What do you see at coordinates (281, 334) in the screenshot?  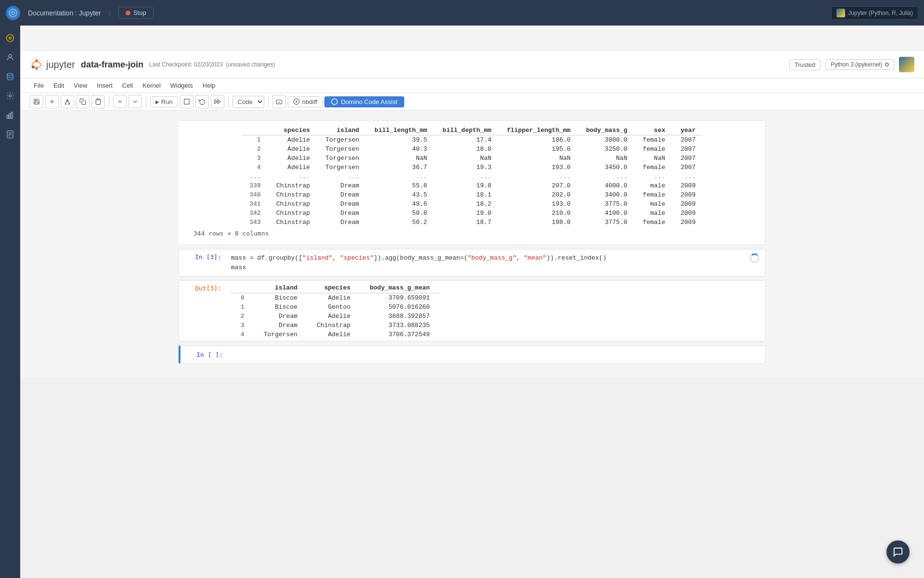 I see `table-row: Torgersen` at bounding box center [281, 334].